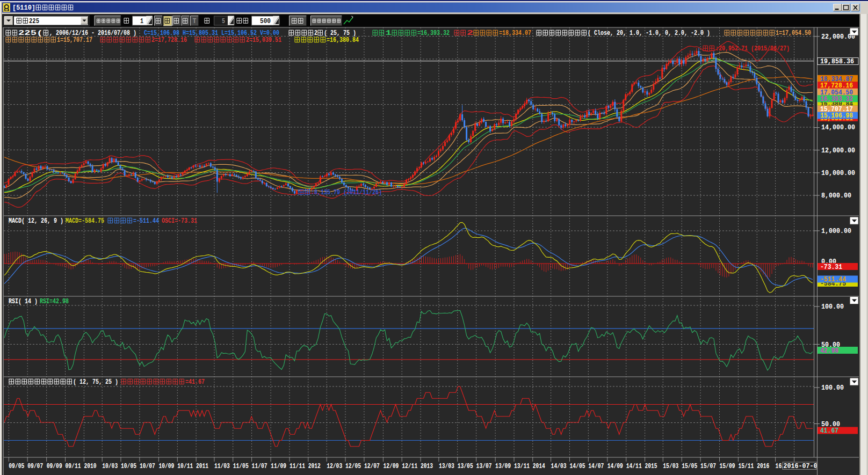 This screenshot has width=868, height=475. Describe the element at coordinates (503, 466) in the screenshot. I see `svg-text: 13/09` at that location.